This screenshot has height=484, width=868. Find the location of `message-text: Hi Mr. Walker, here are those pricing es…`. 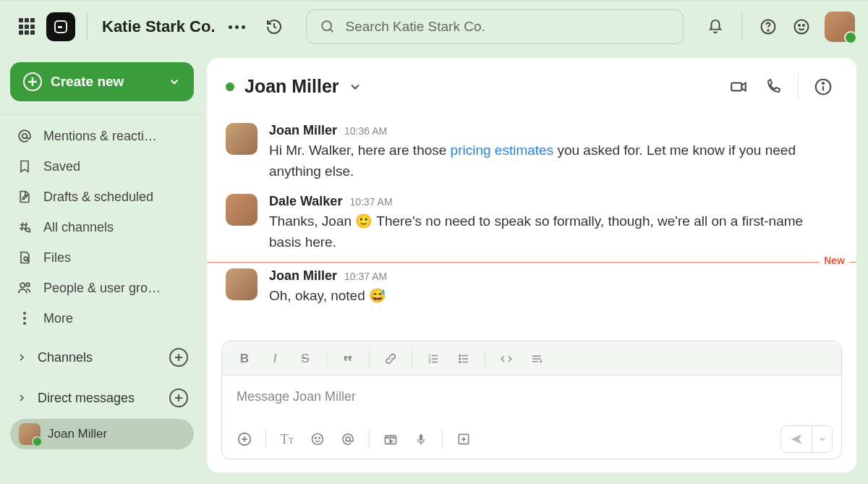

message-text: Hi Mr. Walker, here are those pricing es… is located at coordinates (553, 161).